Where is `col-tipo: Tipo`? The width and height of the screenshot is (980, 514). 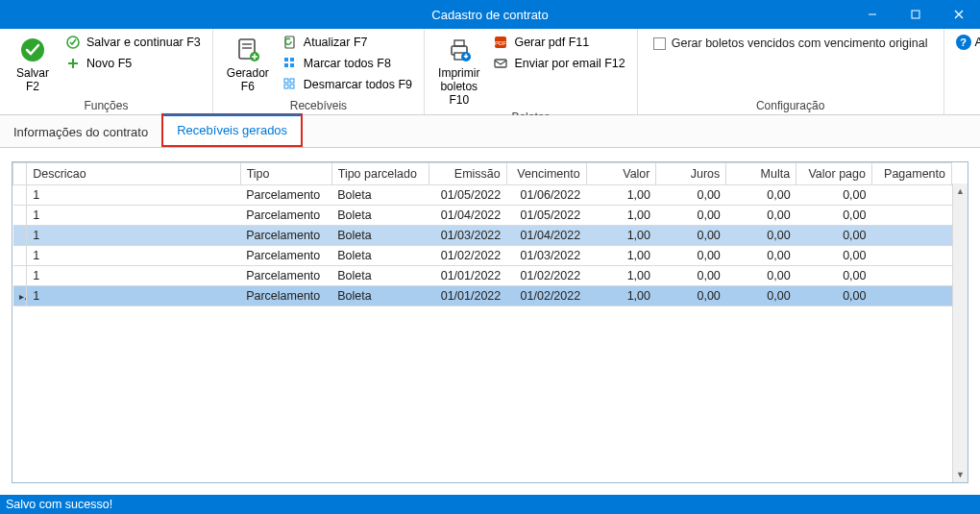 col-tipo: Tipo is located at coordinates (286, 175).